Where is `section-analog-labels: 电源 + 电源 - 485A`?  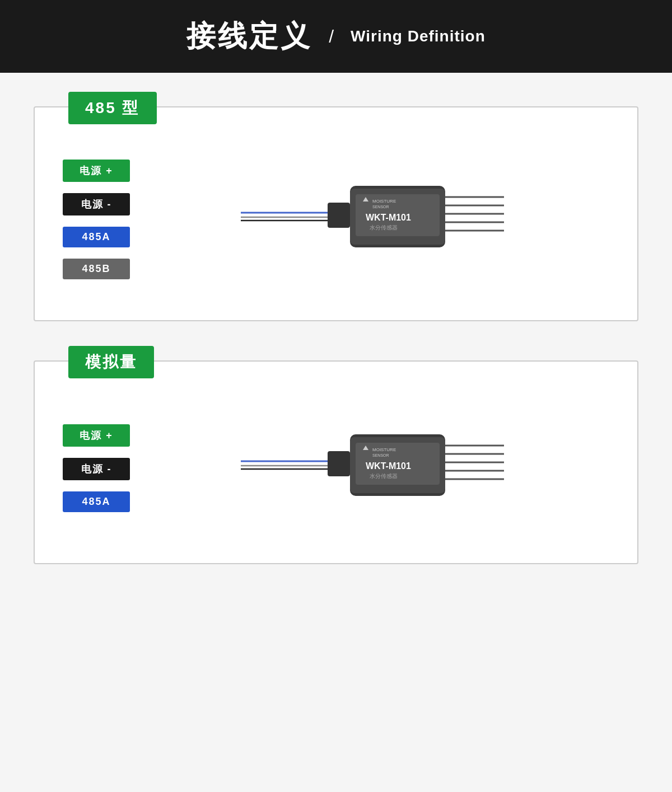 section-analog-labels: 电源 + 电源 - 485A is located at coordinates (96, 462).